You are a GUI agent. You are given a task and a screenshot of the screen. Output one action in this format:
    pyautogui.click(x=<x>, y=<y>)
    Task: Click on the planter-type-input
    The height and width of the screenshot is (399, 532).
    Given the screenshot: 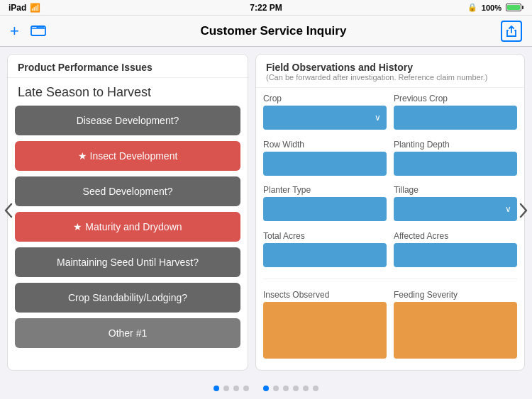 What is the action you would take?
    pyautogui.click(x=325, y=209)
    